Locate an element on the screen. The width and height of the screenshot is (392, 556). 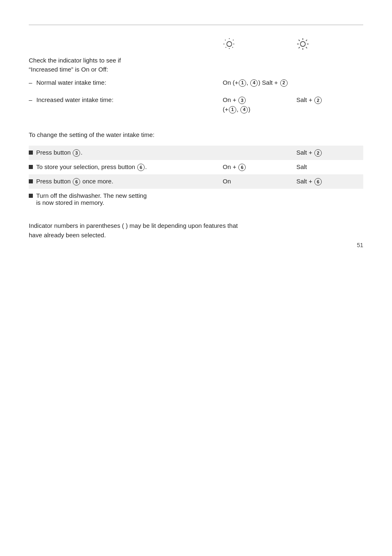
step4-text: Turn off the dishwasher. The new setting… is located at coordinates (126, 199).